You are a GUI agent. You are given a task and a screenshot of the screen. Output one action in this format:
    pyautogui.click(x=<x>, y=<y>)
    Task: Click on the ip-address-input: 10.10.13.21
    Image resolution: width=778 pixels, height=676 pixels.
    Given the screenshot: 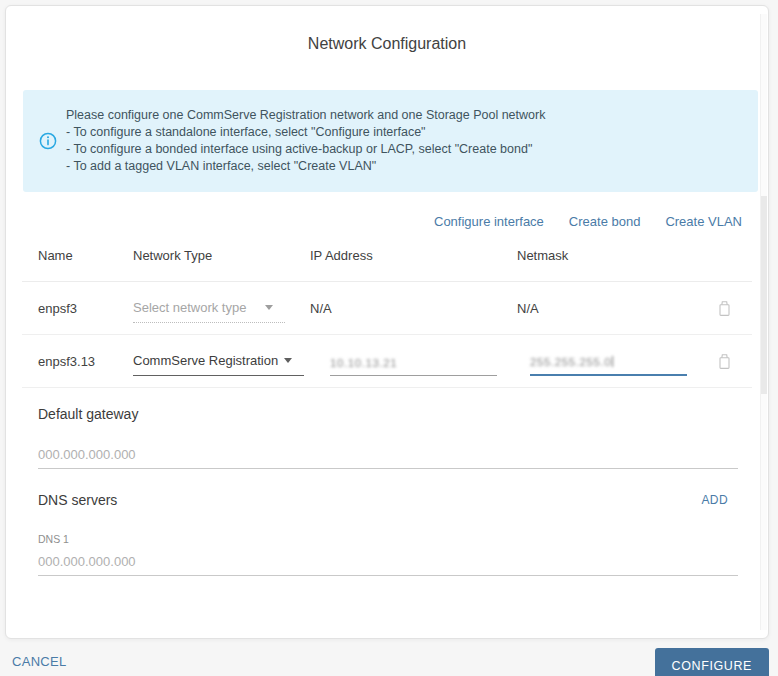 What is the action you would take?
    pyautogui.click(x=414, y=361)
    